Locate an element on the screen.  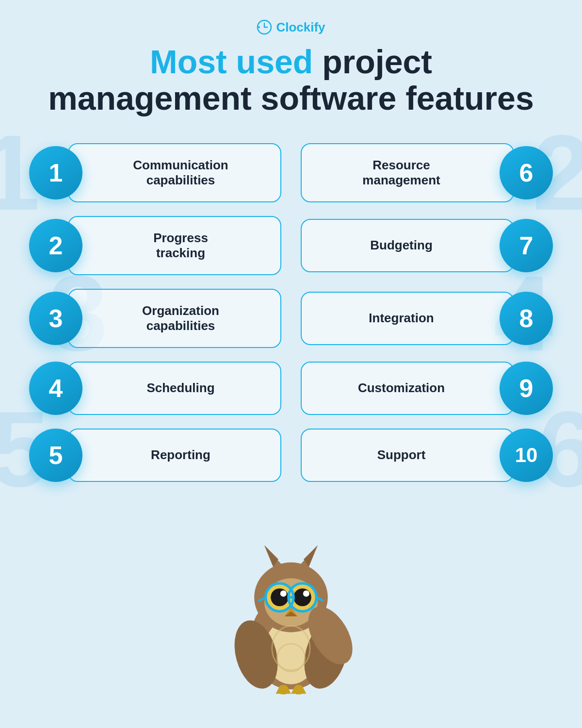
number-1: 1 is located at coordinates (56, 173).